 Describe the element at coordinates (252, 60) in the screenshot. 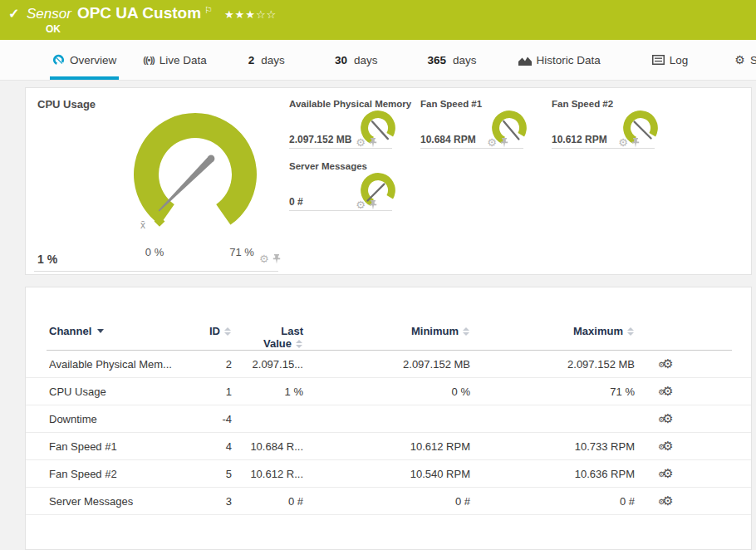

I see `tab-2-days-number: 2` at that location.